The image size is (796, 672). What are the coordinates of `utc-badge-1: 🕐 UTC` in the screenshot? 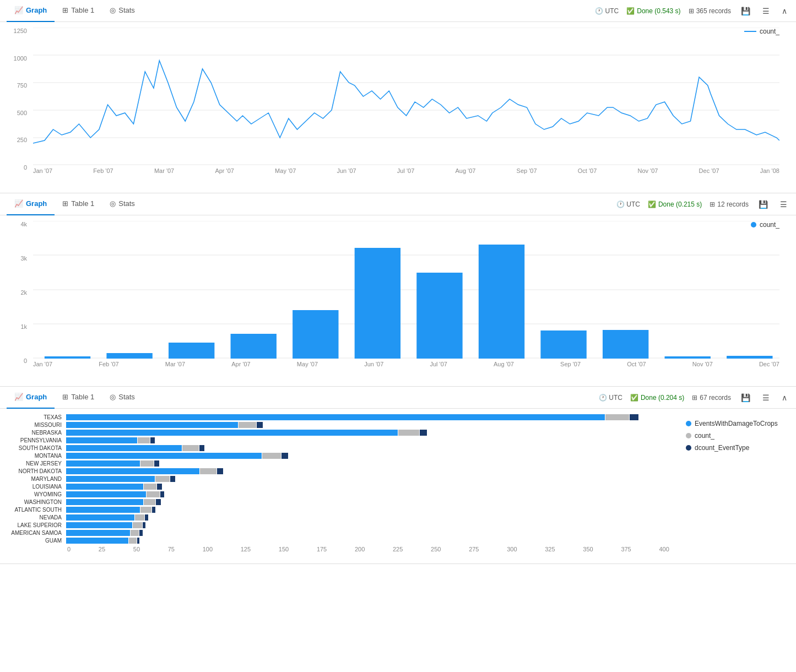 It's located at (607, 11).